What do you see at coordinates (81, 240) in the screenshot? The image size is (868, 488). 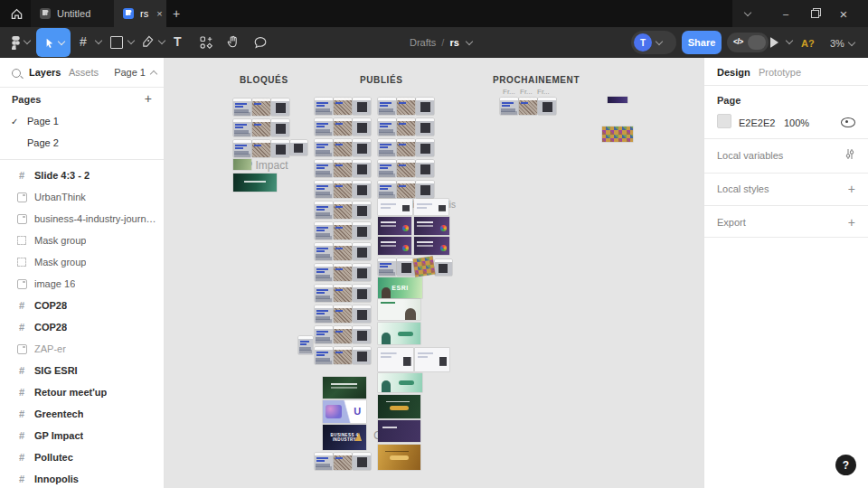 I see `layer-row-mask-group: Mask group` at bounding box center [81, 240].